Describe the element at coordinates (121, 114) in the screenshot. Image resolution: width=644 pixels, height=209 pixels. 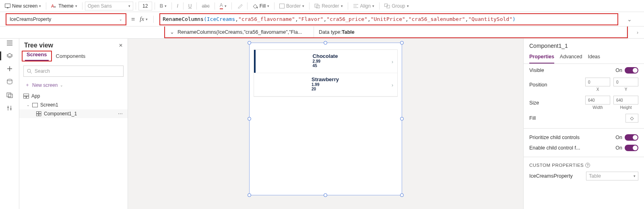
I see `tree-item-more-button: ⋯` at that location.